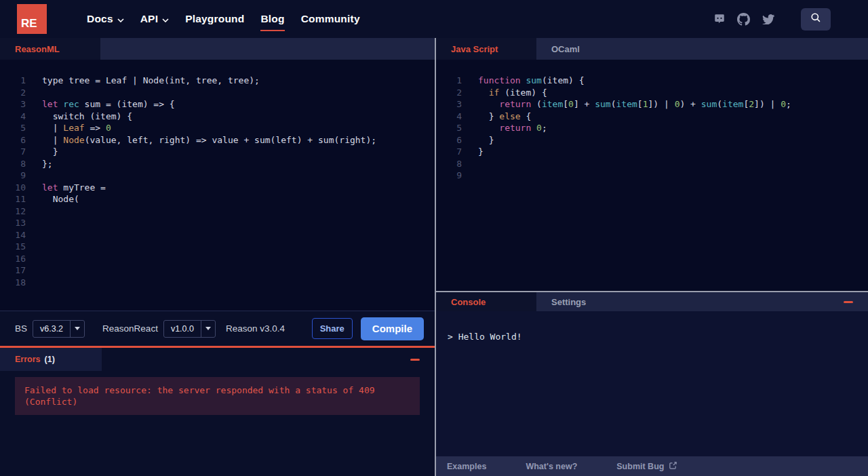  I want to click on reason-logo: RE, so click(32, 19).